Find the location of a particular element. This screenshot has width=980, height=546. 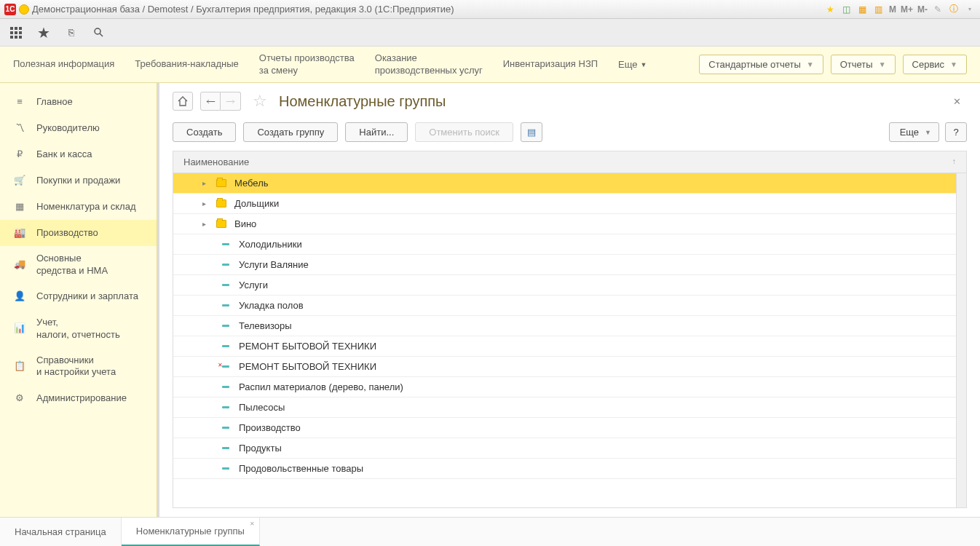

row-label: РЕМОНТ БЫТОВОЙ ТЕХНИКИ is located at coordinates (307, 347).